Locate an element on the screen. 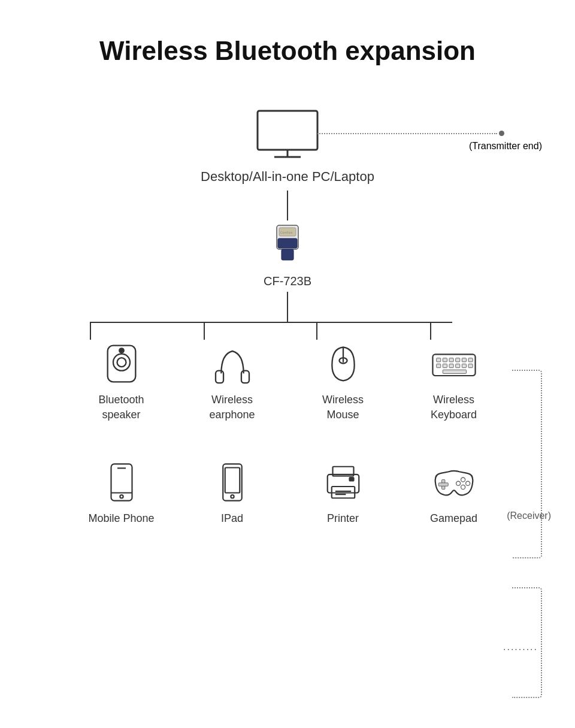 The height and width of the screenshot is (728, 575). monitor-icon is located at coordinates (288, 136).